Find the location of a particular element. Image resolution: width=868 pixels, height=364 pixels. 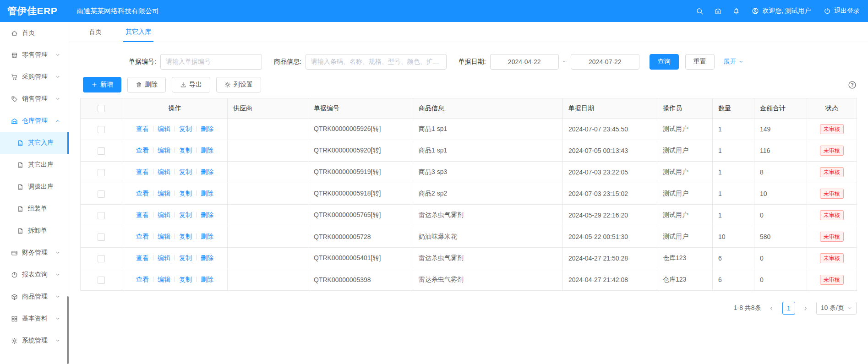

date-from-input: 2024-04-22 is located at coordinates (524, 62).